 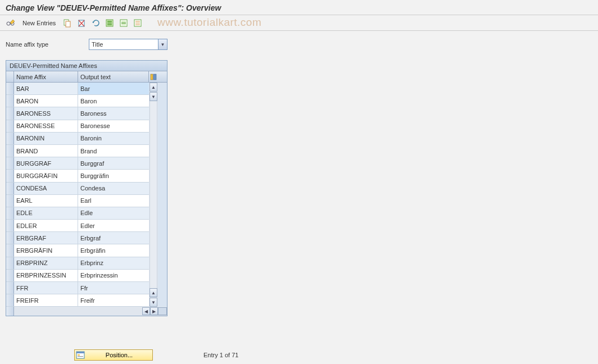 I want to click on scroll-right-button: ▶, so click(x=154, y=311).